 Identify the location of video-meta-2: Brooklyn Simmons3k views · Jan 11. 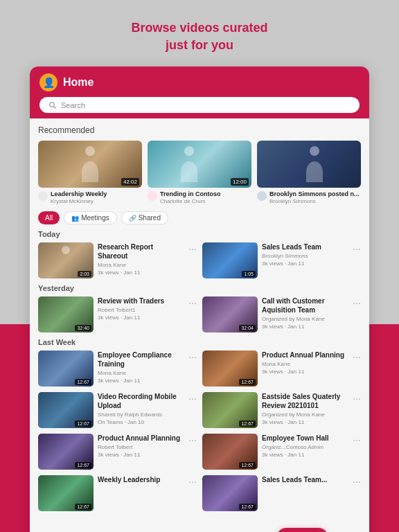
(305, 260).